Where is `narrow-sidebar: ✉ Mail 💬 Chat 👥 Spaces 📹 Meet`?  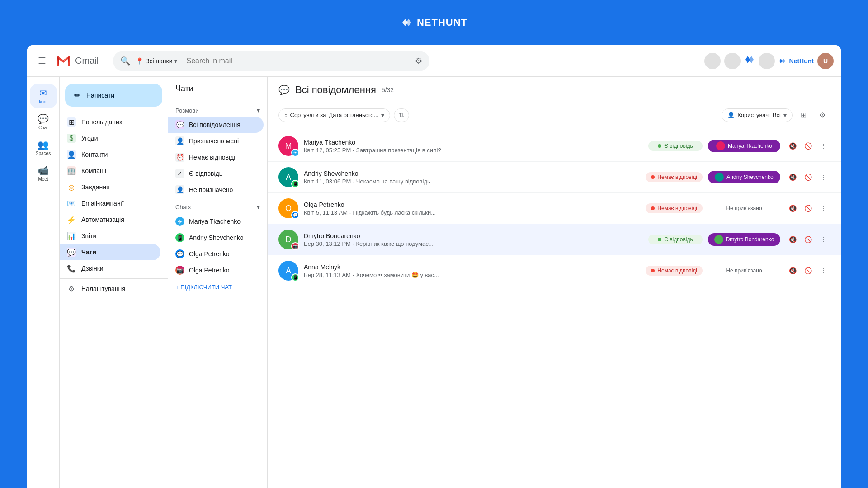
narrow-sidebar: ✉ Mail 💬 Chat 👥 Spaces 📹 Meet is located at coordinates (43, 282).